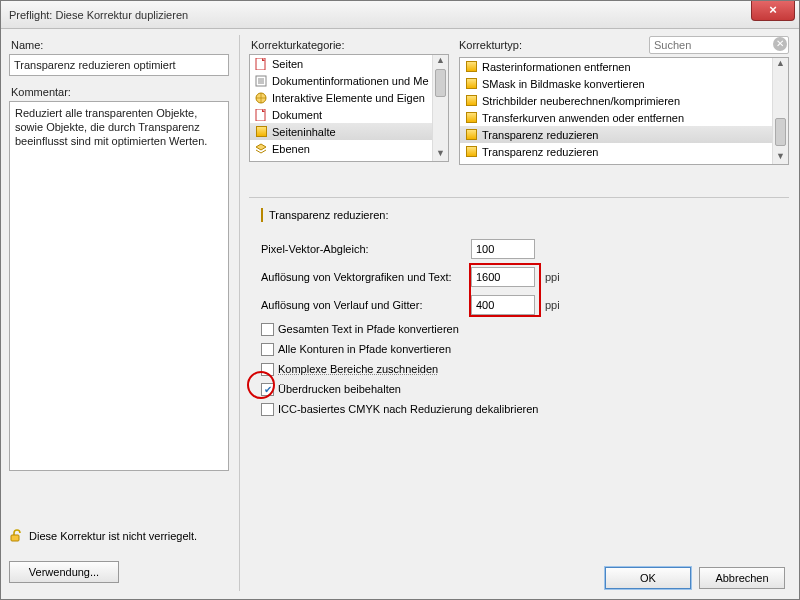 The width and height of the screenshot is (800, 600). What do you see at coordinates (522, 349) in the screenshot?
I see `checkbox-row: Alle Konturen in Pfade konvertieren` at bounding box center [522, 349].